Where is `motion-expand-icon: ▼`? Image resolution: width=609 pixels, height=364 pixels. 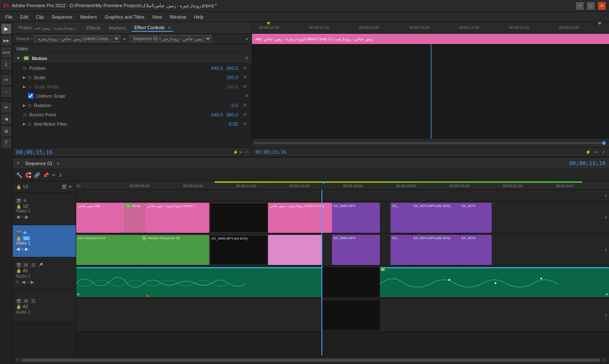 motion-expand-icon: ▼ is located at coordinates (18, 58).